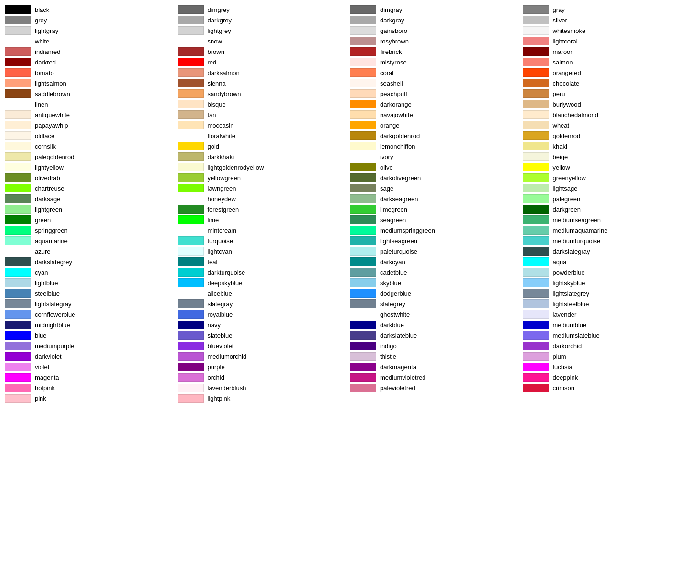 The height and width of the screenshot is (588, 700). I want to click on color-name-label: darkblue, so click(392, 325).